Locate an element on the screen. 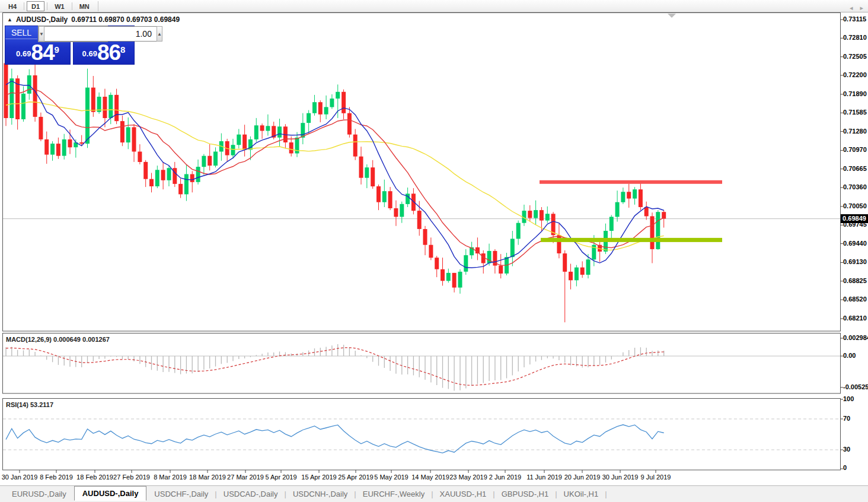 The image size is (868, 502). volume-spinner: ▼ ▲ is located at coordinates (73, 34).